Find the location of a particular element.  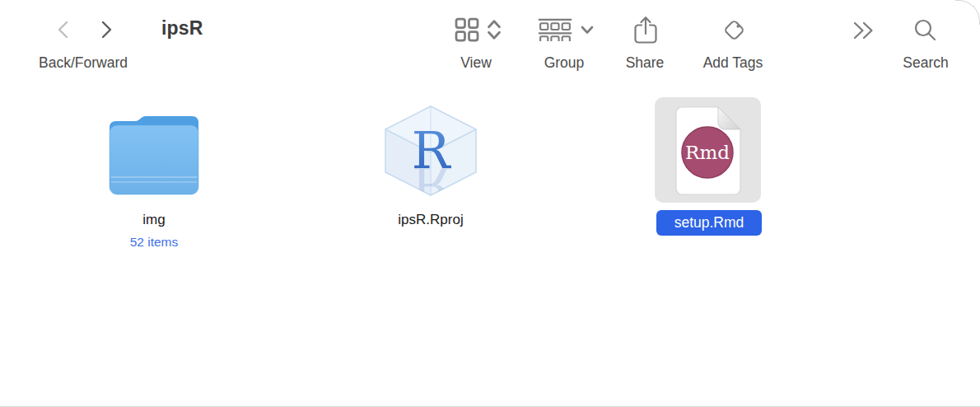

rmd-document-icon: Rmd is located at coordinates (708, 152).